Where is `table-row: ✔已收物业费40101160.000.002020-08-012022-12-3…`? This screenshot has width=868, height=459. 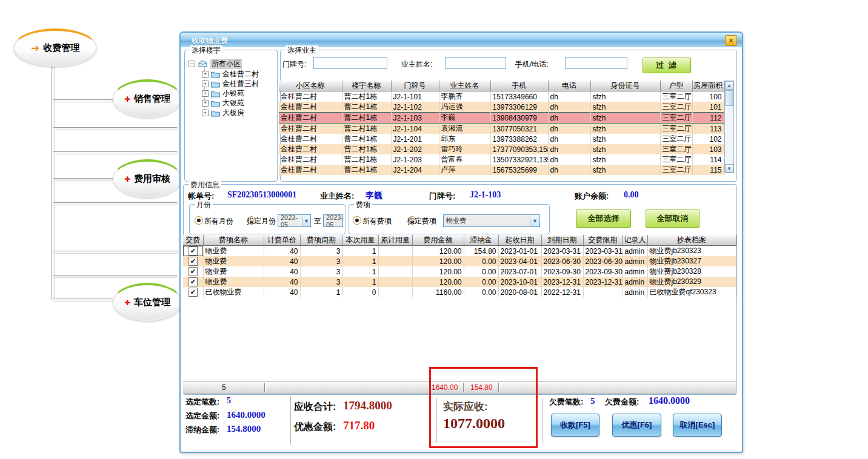
table-row: ✔已收物业费40101160.000.002020-08-012022-12-3… is located at coordinates (459, 292).